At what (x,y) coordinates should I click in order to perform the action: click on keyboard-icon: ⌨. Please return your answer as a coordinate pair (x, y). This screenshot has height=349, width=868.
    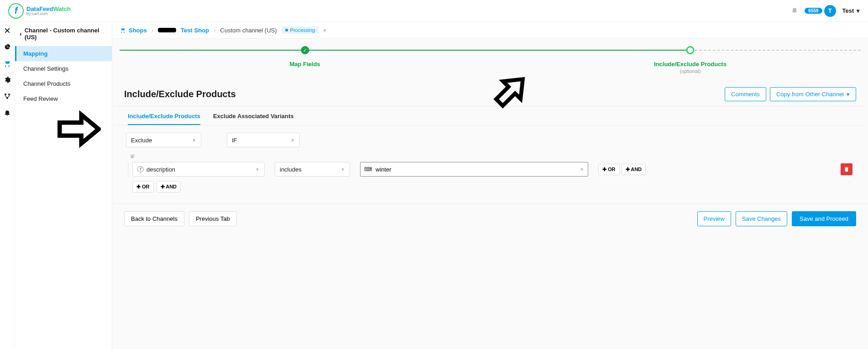
    Looking at the image, I should click on (368, 169).